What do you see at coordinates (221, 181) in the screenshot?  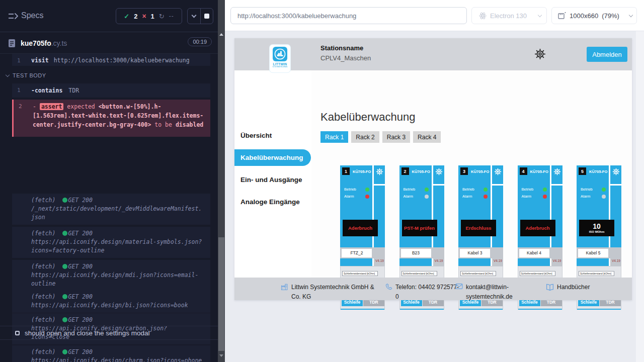 I see `reporter-scrollbar` at bounding box center [221, 181].